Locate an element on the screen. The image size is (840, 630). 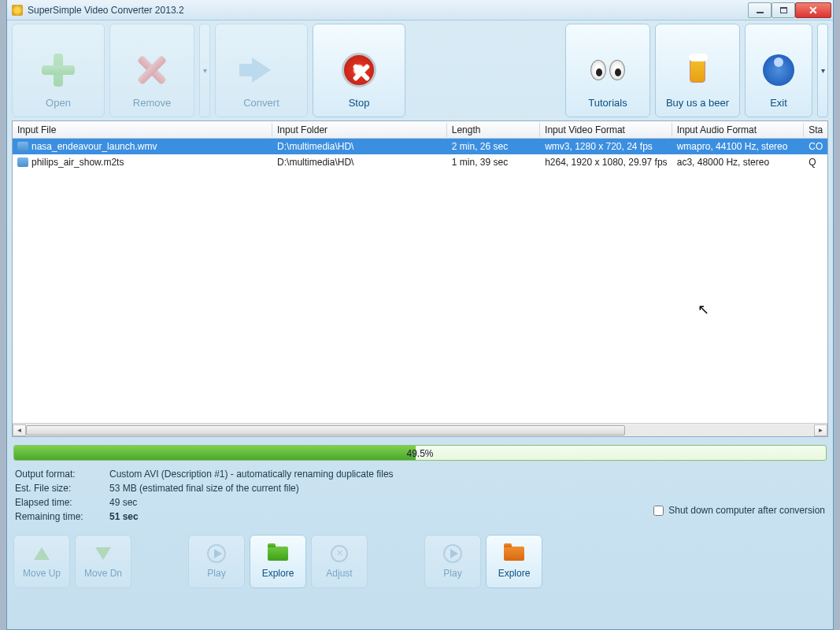
table-row: nasa_endeavour_launch.wmvD:\multimedia\H… is located at coordinates (420, 146).